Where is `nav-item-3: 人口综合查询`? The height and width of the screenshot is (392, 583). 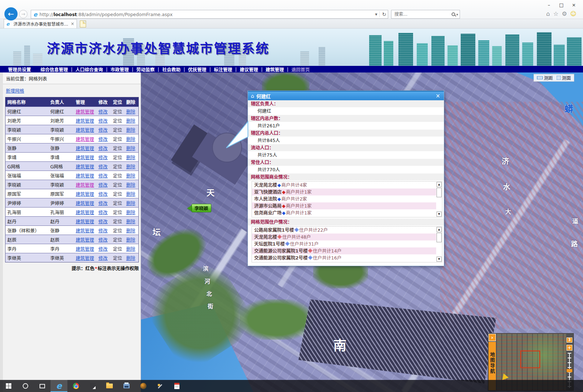
nav-item-3: 人口综合查询 is located at coordinates (89, 70).